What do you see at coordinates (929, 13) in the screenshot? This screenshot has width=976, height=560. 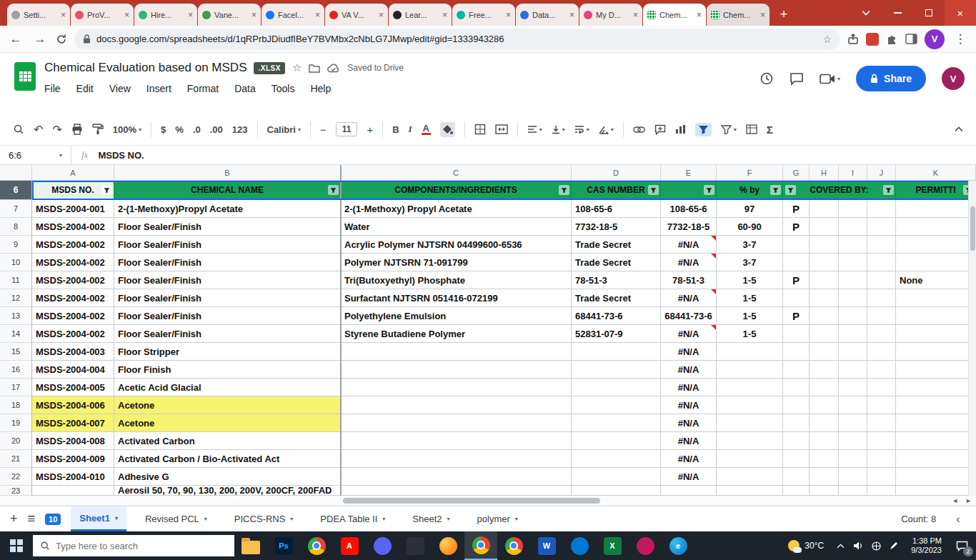 I see `maximize-button` at bounding box center [929, 13].